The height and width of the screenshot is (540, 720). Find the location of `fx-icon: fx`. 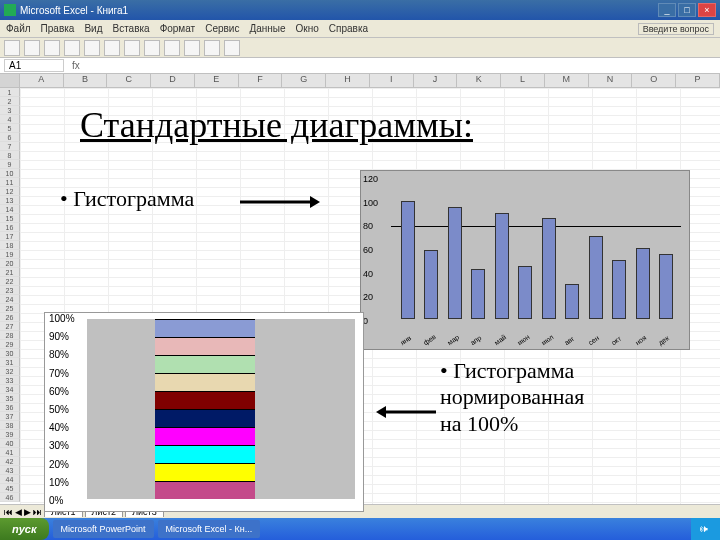

fx-icon: fx is located at coordinates (76, 66).